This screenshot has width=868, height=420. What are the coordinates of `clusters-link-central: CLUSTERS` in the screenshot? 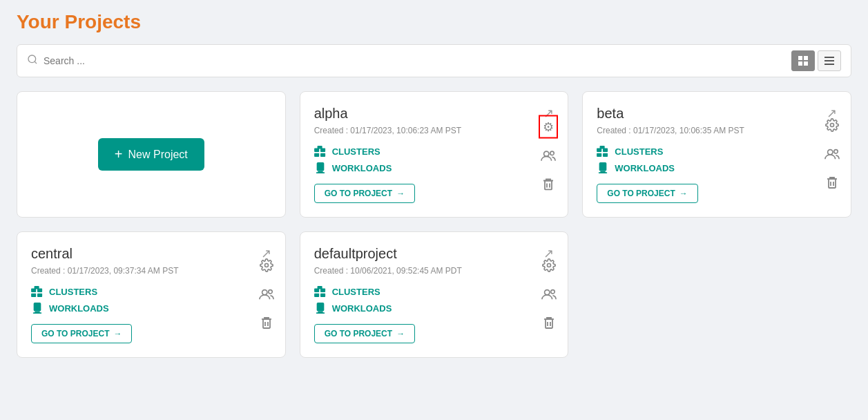 It's located at (151, 292).